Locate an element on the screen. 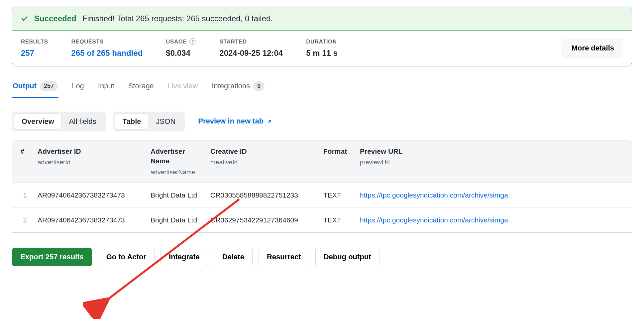 This screenshot has height=329, width=644. stat-requests: REQUESTS 265 of 265 handled is located at coordinates (107, 48).